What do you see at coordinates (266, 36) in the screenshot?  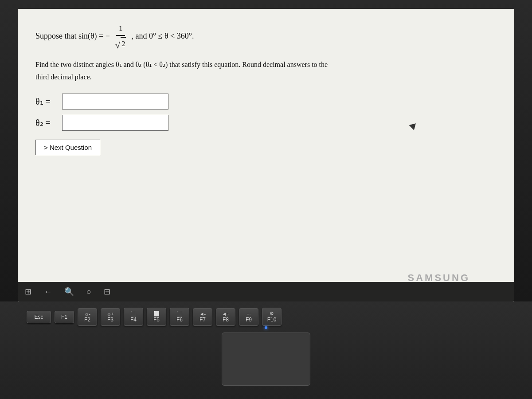 I see `equation-line: Suppose that sin(θ) = − 1 2 , and 0° ≤ θ…` at bounding box center [266, 36].